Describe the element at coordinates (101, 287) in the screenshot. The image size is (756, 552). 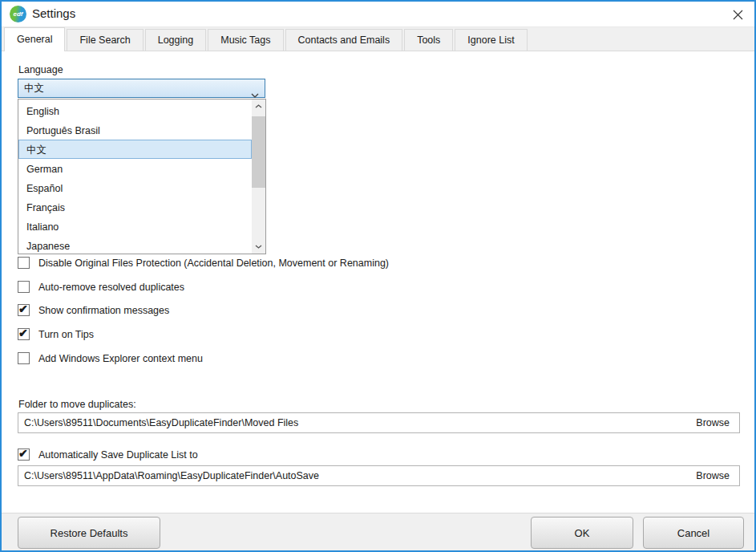
I see `checkbox-auto-remove: ✔ Auto-remove resolved duplicates` at that location.